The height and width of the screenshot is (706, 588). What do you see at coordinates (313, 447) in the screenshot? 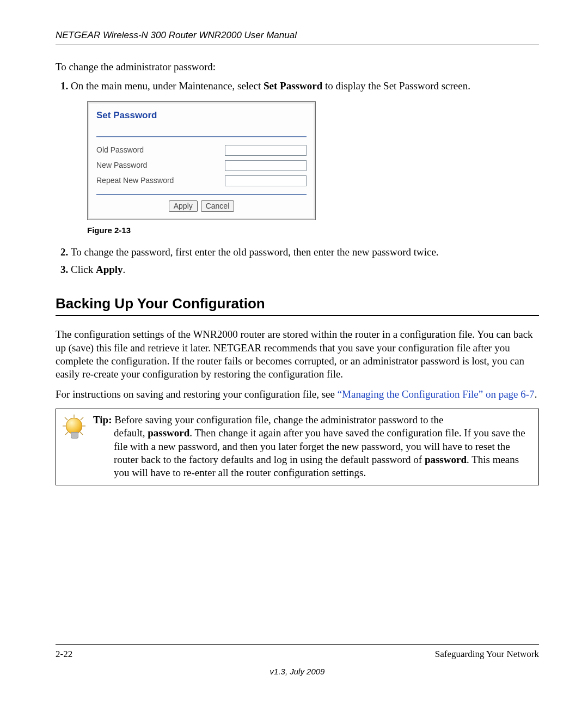
I see `tip-text: Tip: Before saving your configuration fi…` at bounding box center [313, 447].